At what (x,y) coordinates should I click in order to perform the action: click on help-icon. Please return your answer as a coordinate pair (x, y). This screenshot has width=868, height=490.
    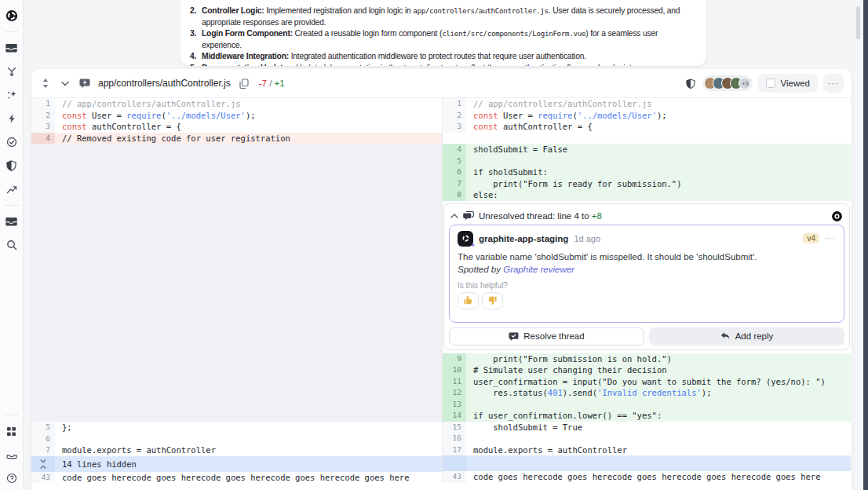
    Looking at the image, I should click on (12, 478).